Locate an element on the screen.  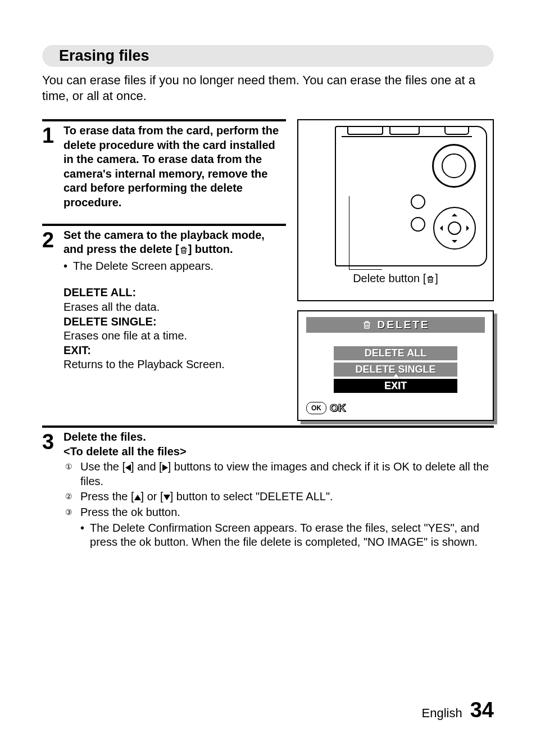
intro-text: You can erase files if you no longer nee… is located at coordinates (268, 88).